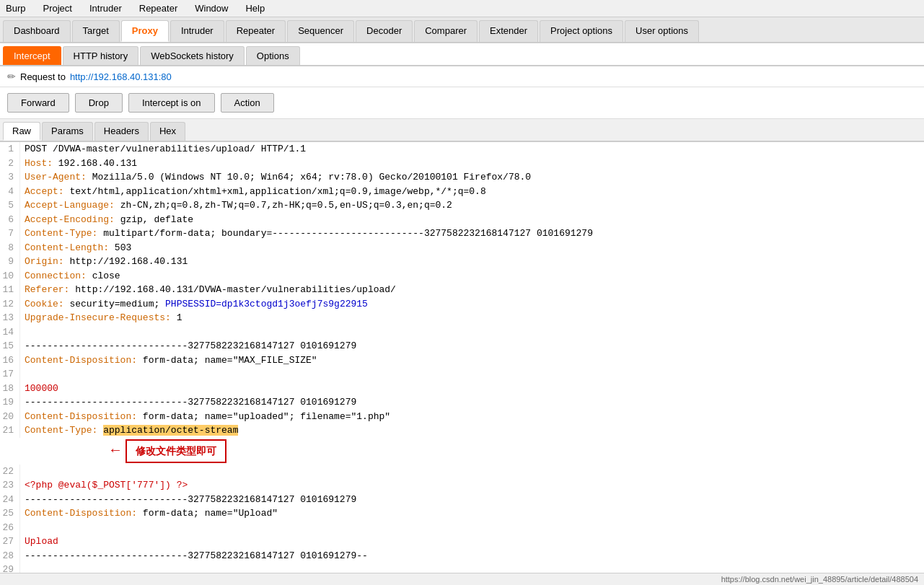 The image size is (924, 585). I want to click on table-row: 14, so click(462, 333).